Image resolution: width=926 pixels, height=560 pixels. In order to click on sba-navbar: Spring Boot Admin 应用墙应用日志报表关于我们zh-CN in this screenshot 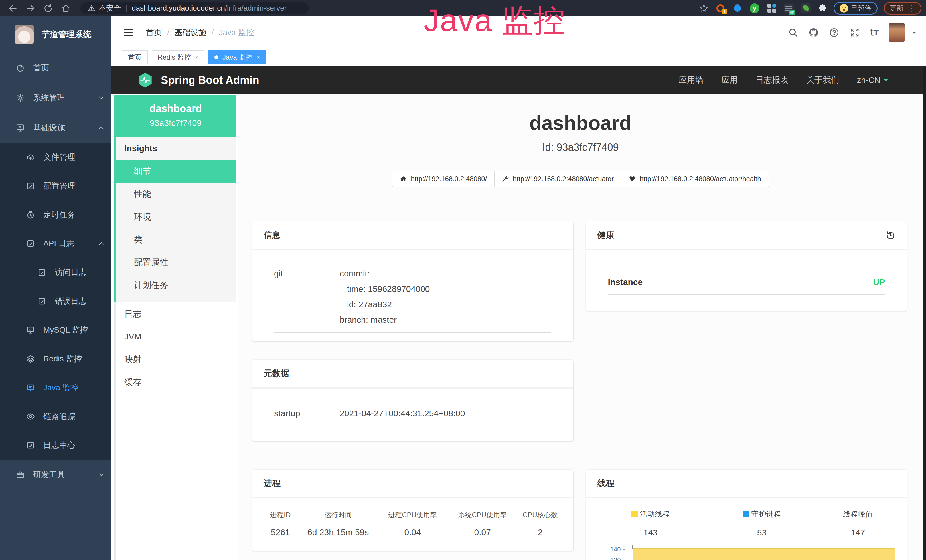, I will do `click(519, 80)`.